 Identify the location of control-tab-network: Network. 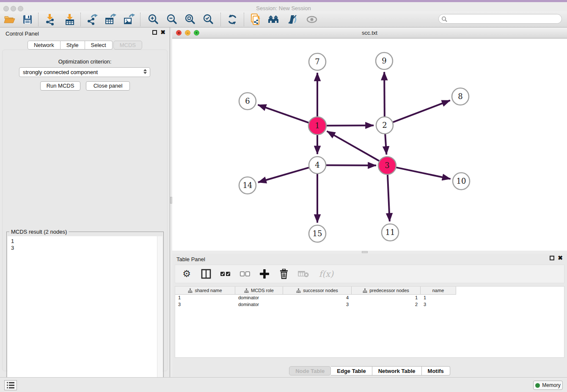
(44, 45).